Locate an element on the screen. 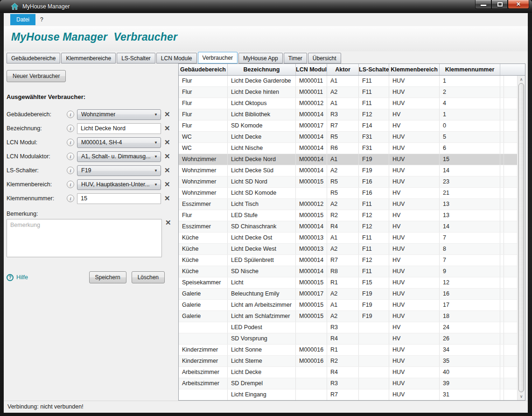 Image resolution: width=532 pixels, height=416 pixels. tab-klemmenbereiche: Klemmenbereiche is located at coordinates (89, 58).